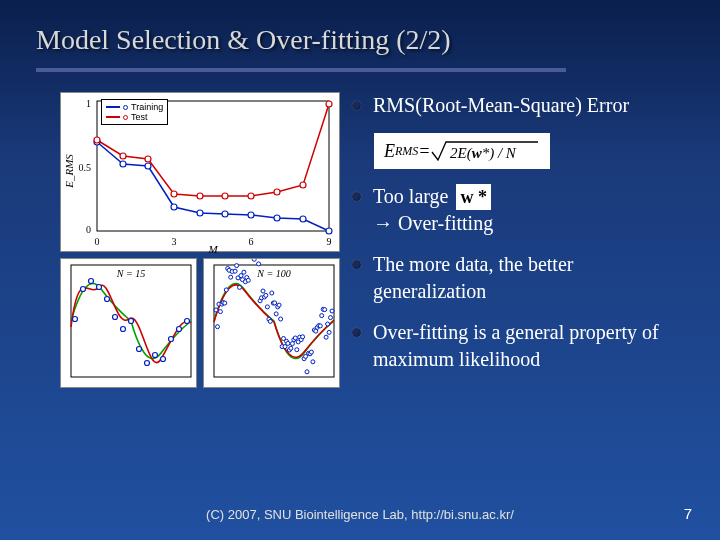  What do you see at coordinates (514, 210) in the screenshot?
I see `bullet-too-large: Too large w * → Over-fitting` at bounding box center [514, 210].